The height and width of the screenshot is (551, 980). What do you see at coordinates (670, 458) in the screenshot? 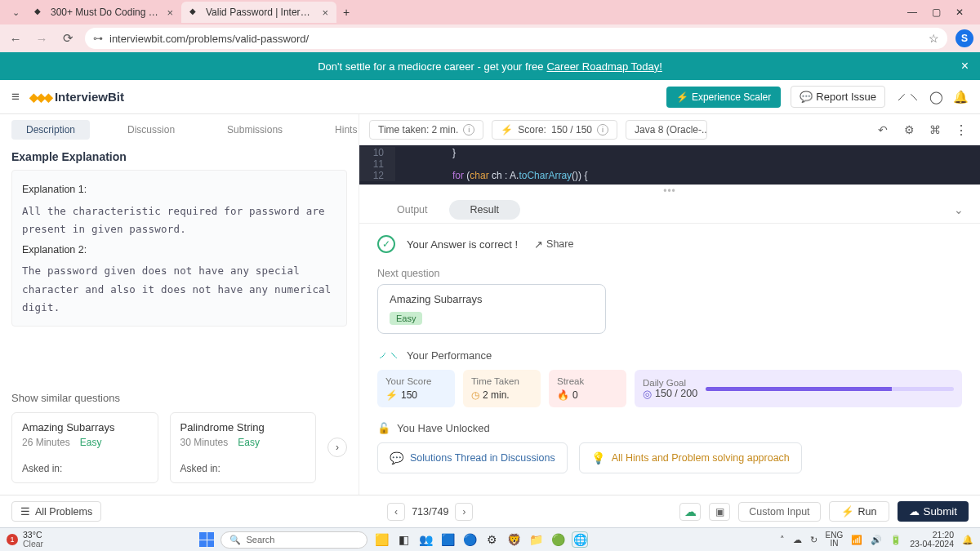
I see `unlocked-row: 💬 Solutions Thread in Discussions 💡 All …` at bounding box center [670, 458].